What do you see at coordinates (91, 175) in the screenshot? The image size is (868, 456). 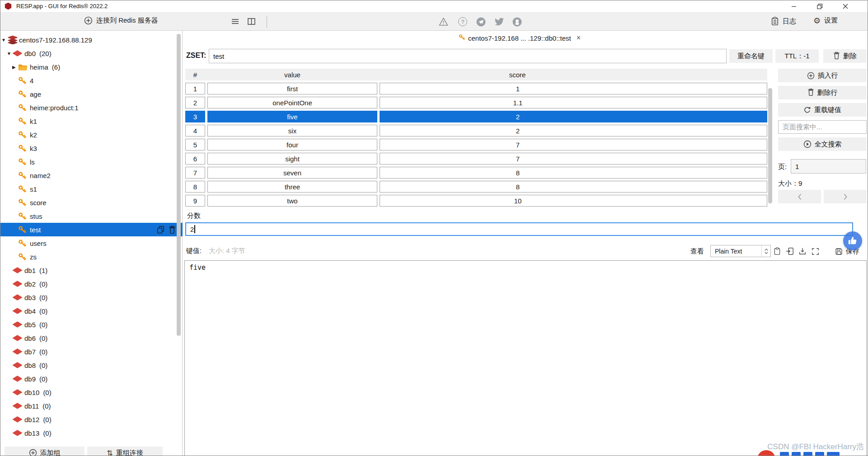 I see `tree-item-name2: name2` at bounding box center [91, 175].